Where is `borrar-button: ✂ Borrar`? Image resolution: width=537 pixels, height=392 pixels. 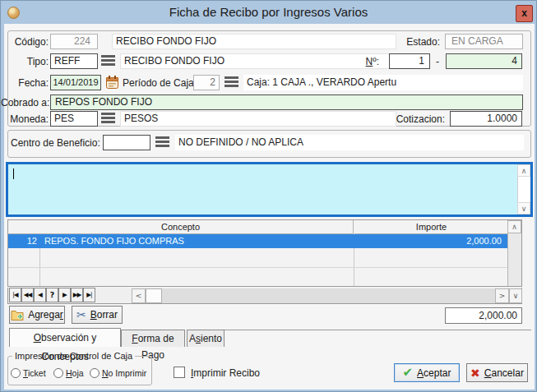
borrar-button: ✂ Borrar is located at coordinates (97, 315).